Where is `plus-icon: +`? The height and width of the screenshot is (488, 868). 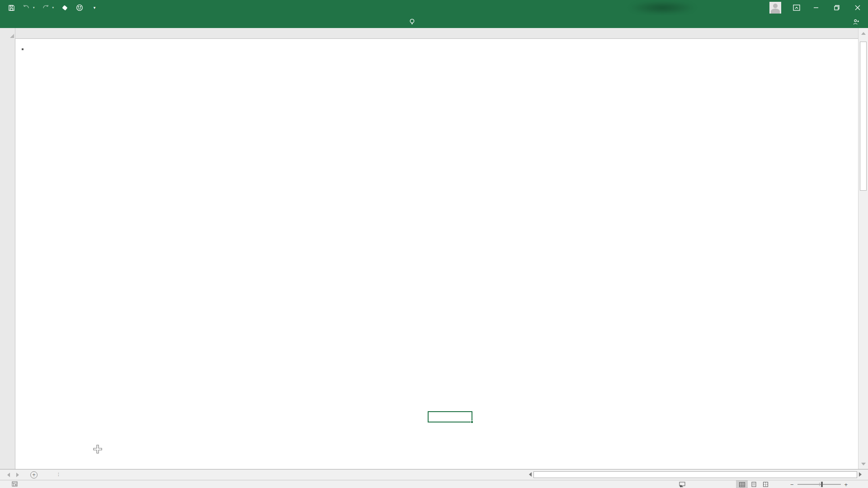 plus-icon: + is located at coordinates (34, 475).